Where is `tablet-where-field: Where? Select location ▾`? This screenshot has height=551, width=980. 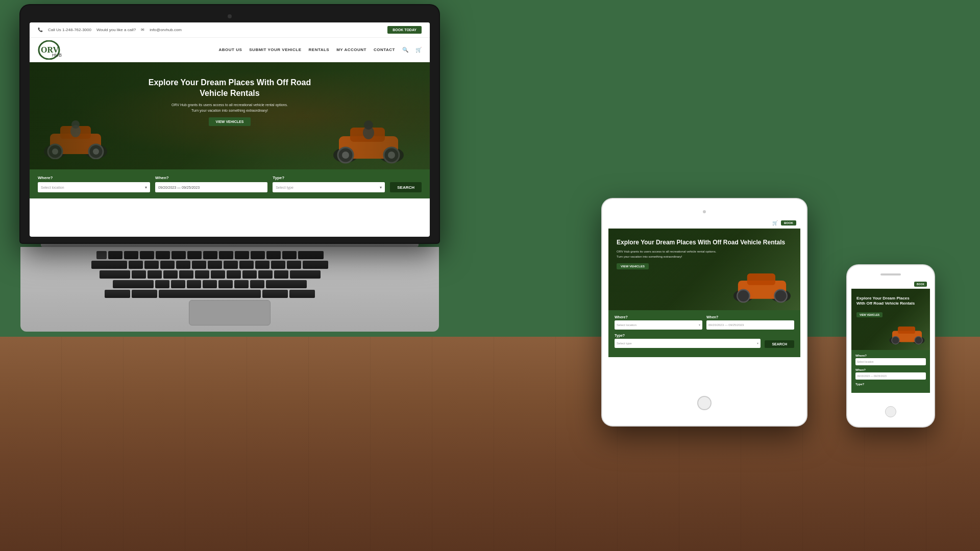
tablet-where-field: Where? Select location ▾ is located at coordinates (658, 322).